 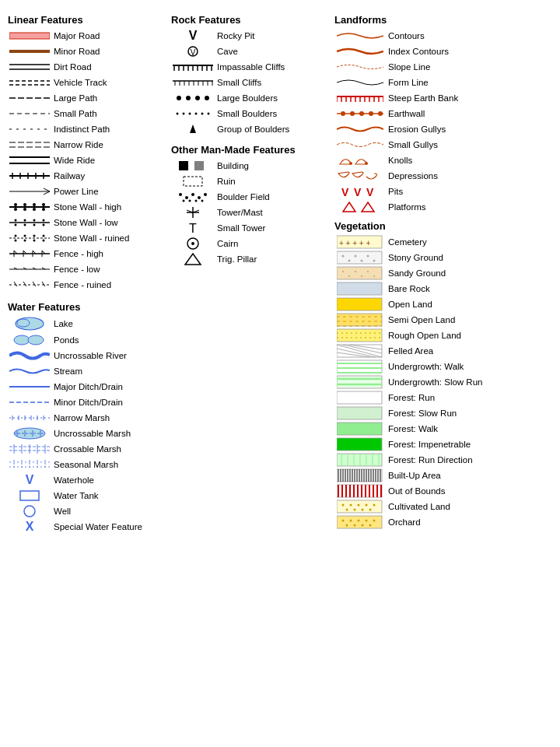 I want to click on list-item: Stream, so click(x=87, y=371).